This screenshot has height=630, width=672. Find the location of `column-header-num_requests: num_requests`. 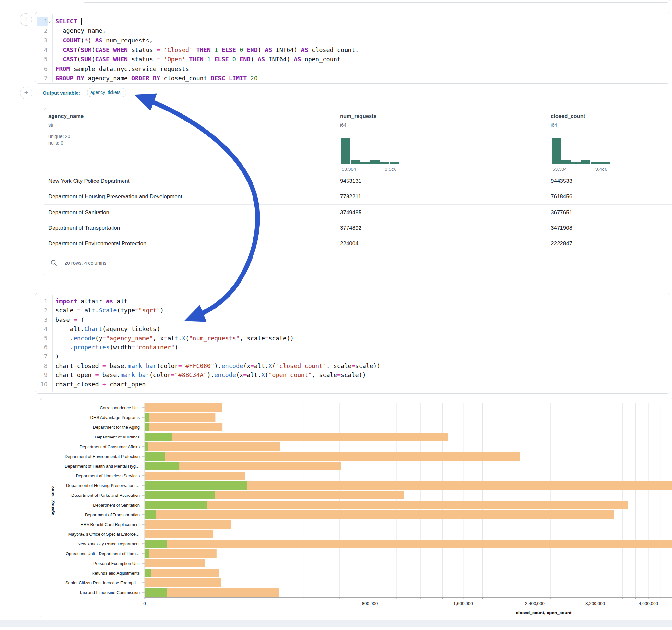

column-header-num_requests: num_requests is located at coordinates (358, 116).